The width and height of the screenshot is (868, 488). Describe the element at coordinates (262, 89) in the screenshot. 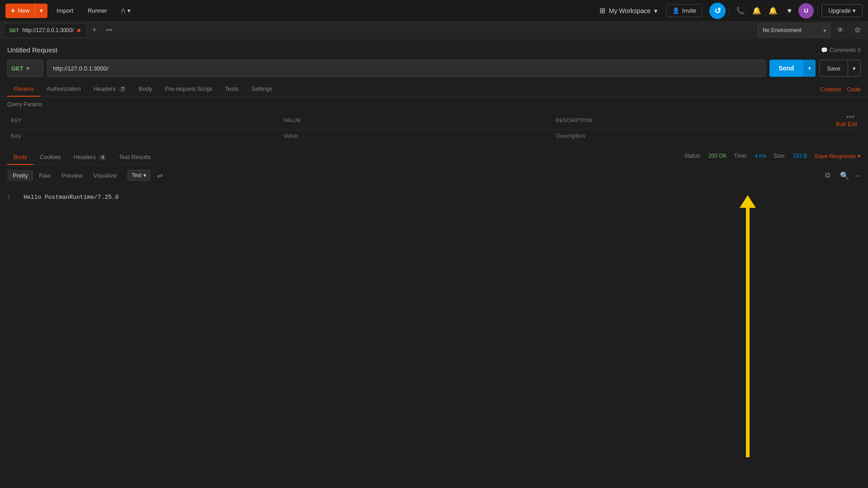

I see `tab-settings: Settings` at that location.